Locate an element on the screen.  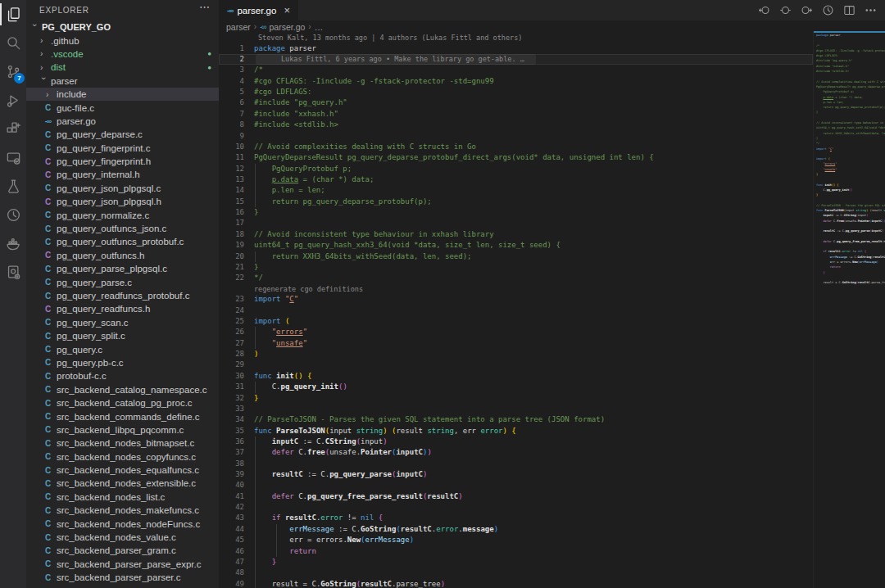
breadcrumb-file: parser.go is located at coordinates (288, 27).